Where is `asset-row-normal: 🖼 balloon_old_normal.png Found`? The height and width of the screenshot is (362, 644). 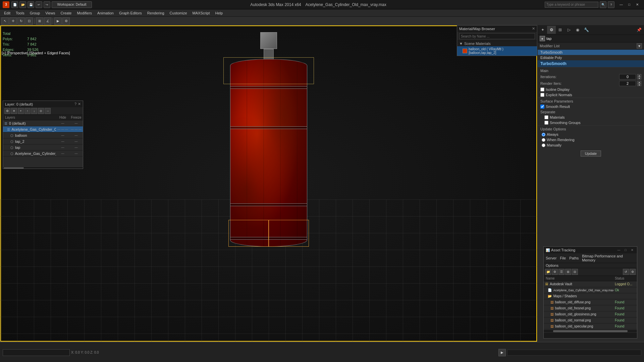 asset-row-normal: 🖼 balloon_old_normal.png Found is located at coordinates (590, 320).